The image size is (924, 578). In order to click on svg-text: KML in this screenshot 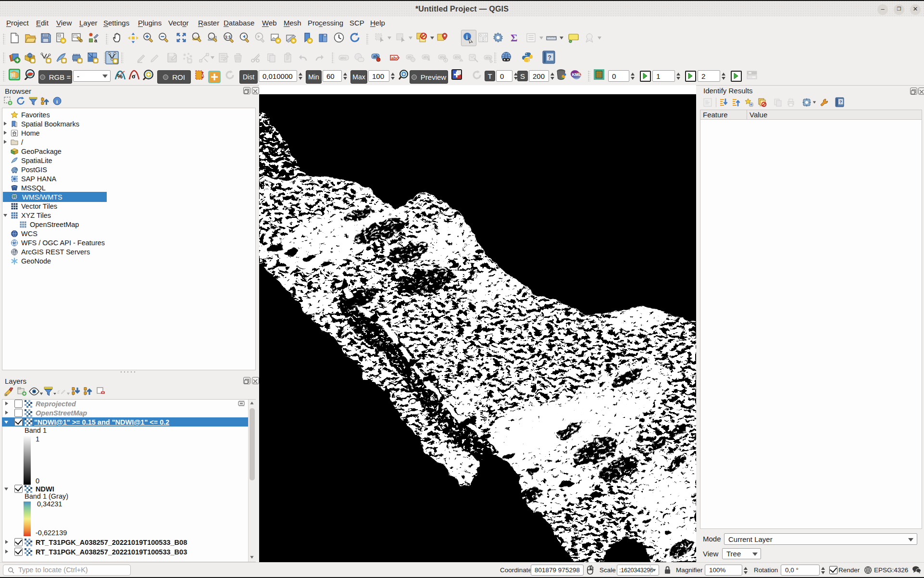, I will do `click(577, 75)`.